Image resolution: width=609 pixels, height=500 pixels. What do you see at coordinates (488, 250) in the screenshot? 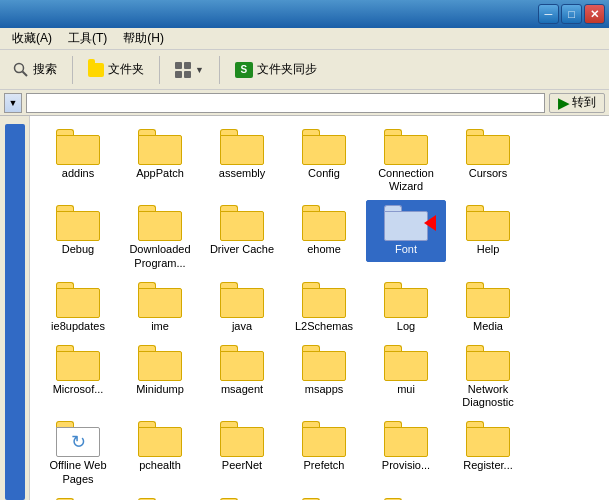
I see `folder-label: Help` at bounding box center [488, 250].